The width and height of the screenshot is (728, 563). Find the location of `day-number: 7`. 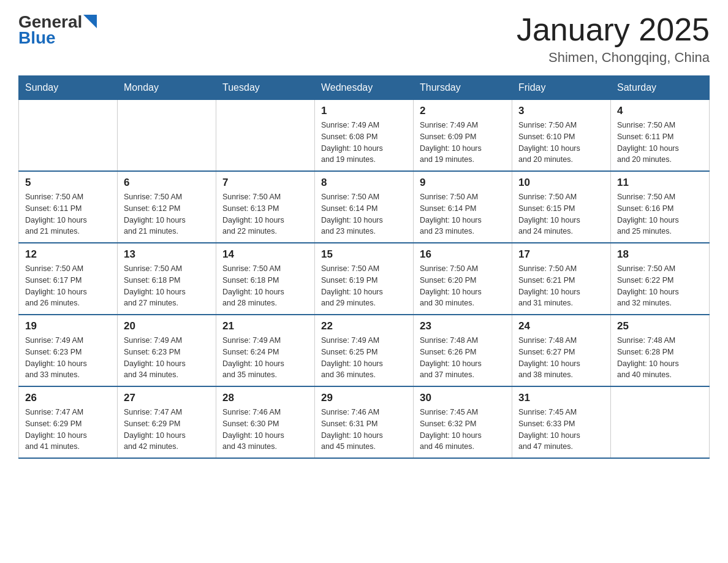

day-number: 7 is located at coordinates (265, 183).